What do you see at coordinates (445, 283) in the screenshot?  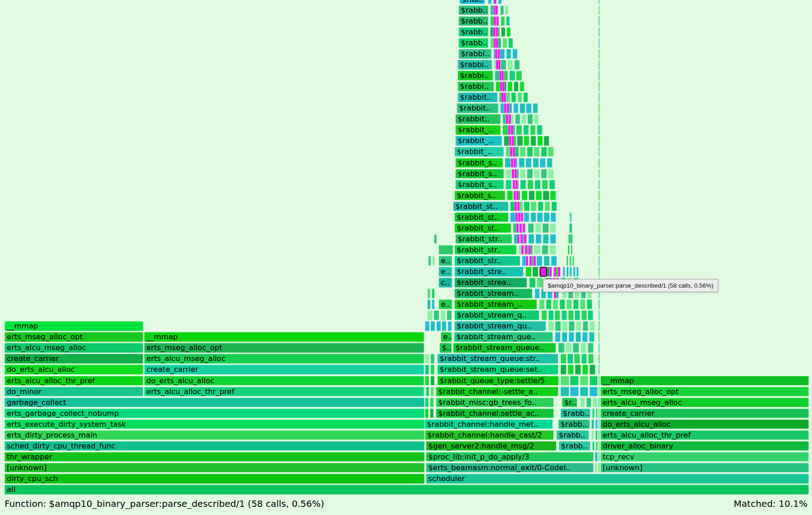 I see `flame-frame: c..` at bounding box center [445, 283].